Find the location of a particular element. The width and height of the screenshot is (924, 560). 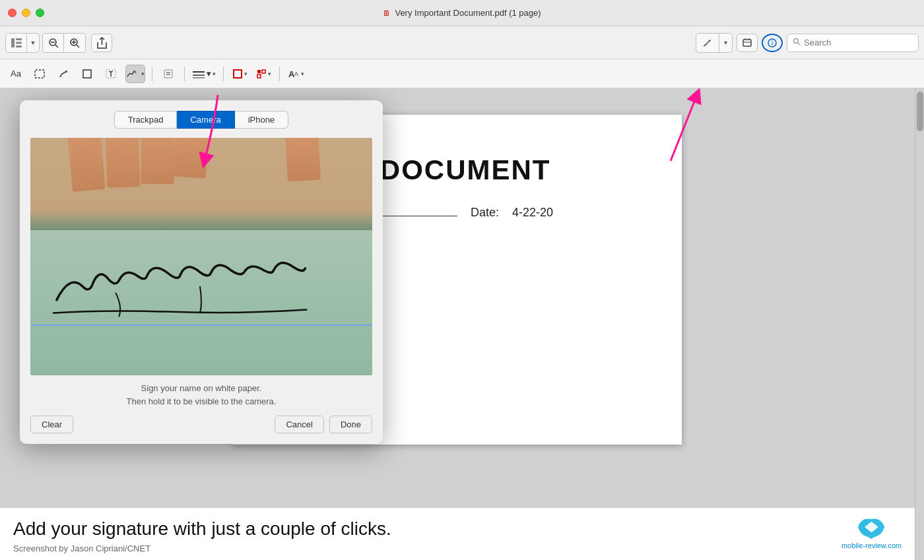

toolbar-right: ▾ i is located at coordinates (807, 43).